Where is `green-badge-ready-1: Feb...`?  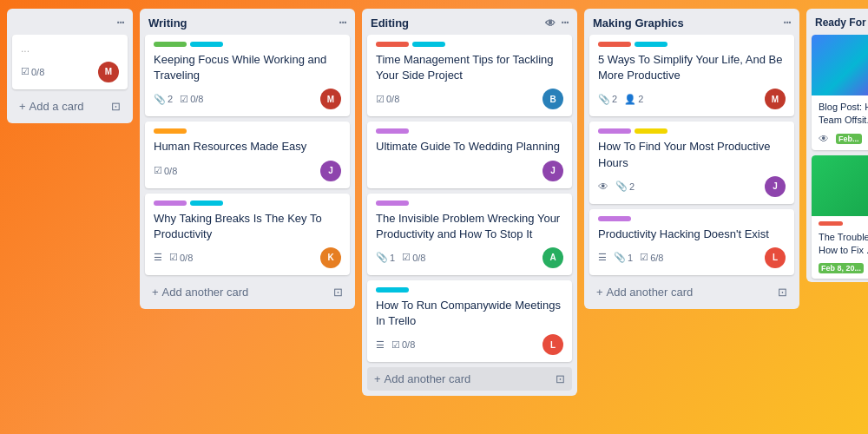
green-badge-ready-1: Feb... is located at coordinates (849, 139).